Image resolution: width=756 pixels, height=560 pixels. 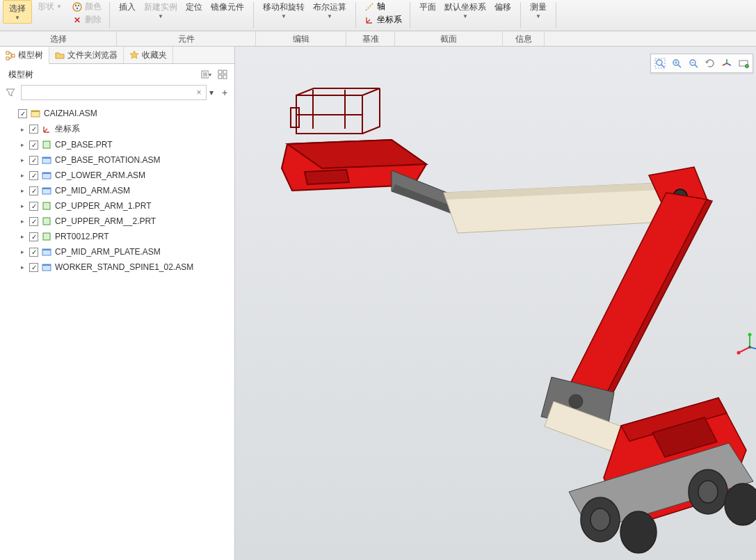 What do you see at coordinates (428, 7) in the screenshot?
I see `plane-button: 平面` at bounding box center [428, 7].